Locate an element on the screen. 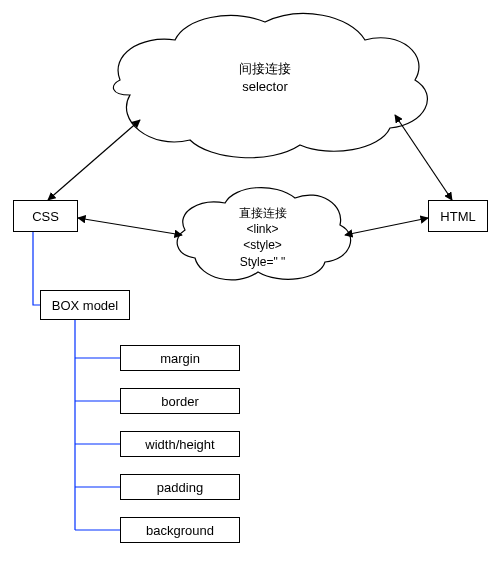 This screenshot has width=500, height=571. item-margin-label: margin is located at coordinates (180, 358).